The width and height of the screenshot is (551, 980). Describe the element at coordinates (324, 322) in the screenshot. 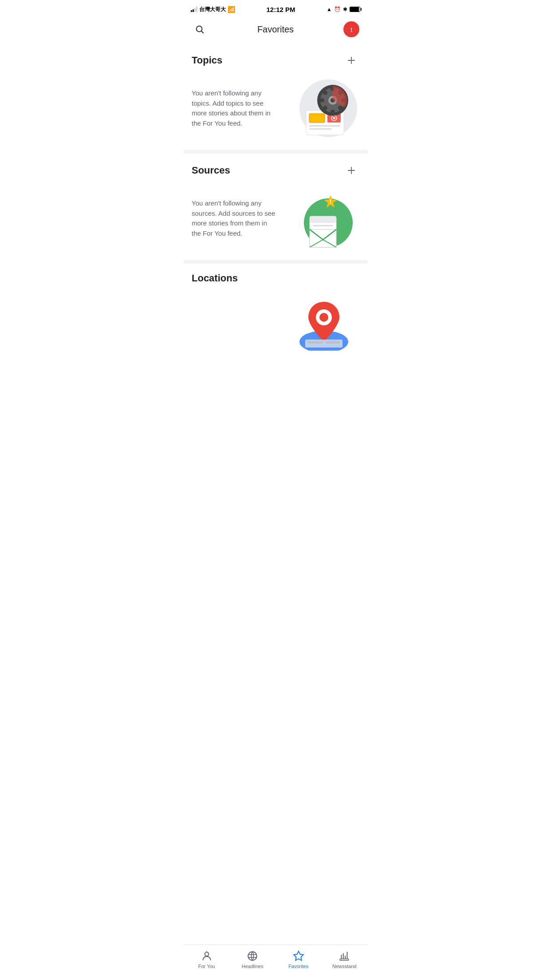

I see `locations-illustration` at that location.